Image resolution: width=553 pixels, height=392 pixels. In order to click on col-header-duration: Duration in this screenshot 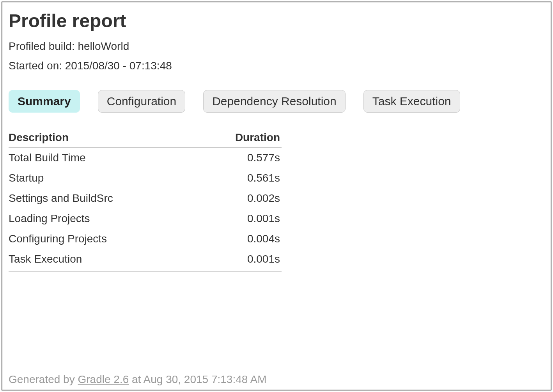, I will do `click(240, 138)`.